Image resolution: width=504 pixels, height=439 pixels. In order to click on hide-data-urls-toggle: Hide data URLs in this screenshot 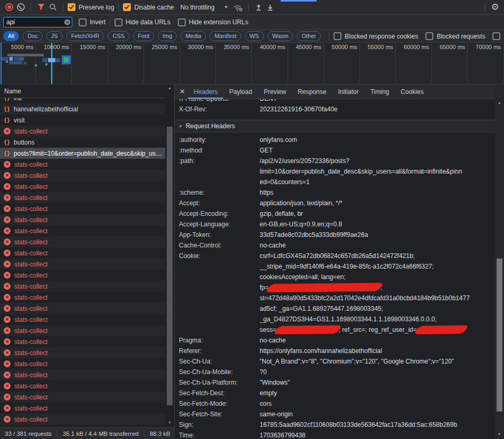, I will do `click(142, 22)`.